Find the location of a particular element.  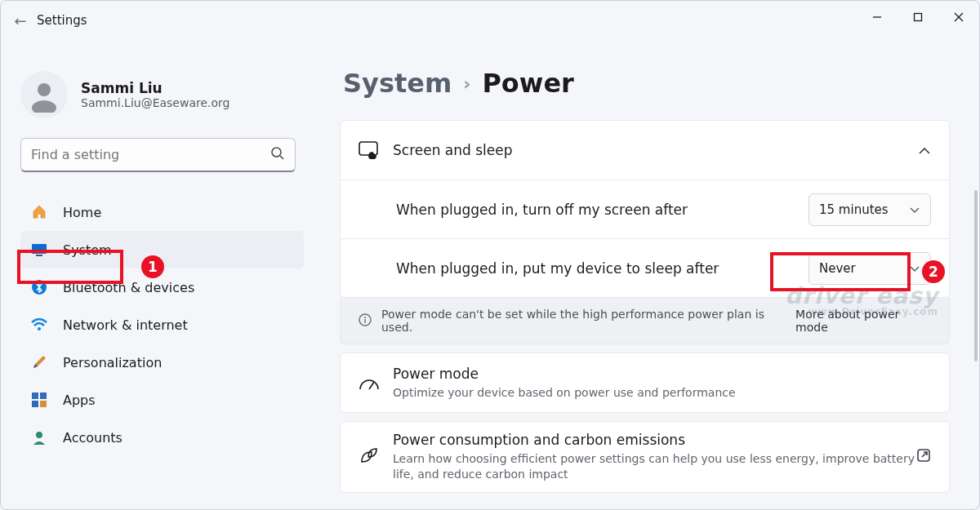

profile-name: Sammi Liu is located at coordinates (155, 88).